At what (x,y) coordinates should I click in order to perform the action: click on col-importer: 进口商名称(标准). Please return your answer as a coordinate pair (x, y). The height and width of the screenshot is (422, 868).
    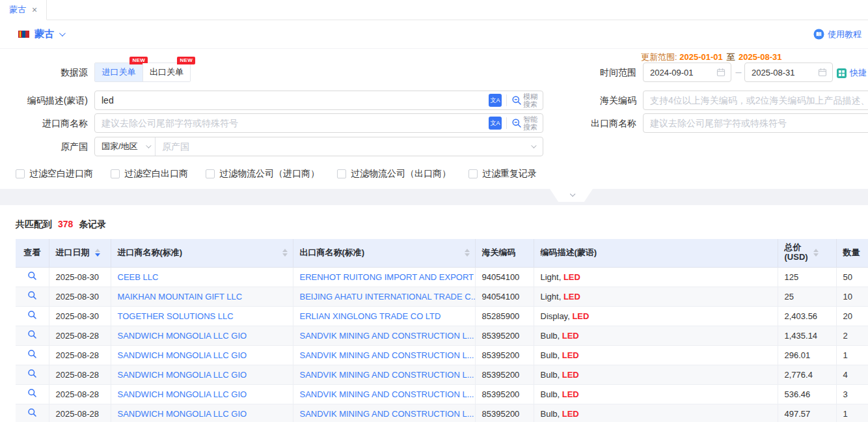
    Looking at the image, I should click on (202, 253).